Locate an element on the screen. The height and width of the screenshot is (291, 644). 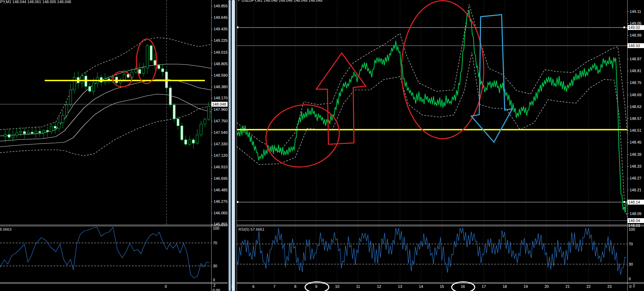
price-tick-label: 148.39 is located at coordinates (636, 154).